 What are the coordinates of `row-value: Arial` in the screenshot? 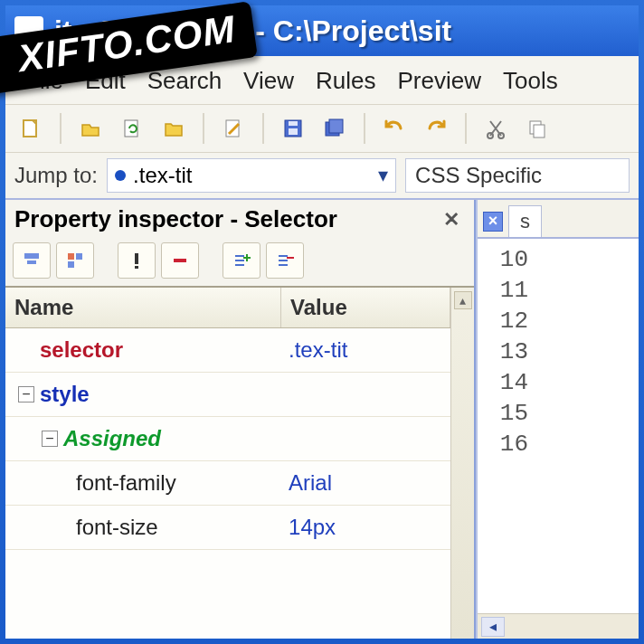 It's located at (365, 483).